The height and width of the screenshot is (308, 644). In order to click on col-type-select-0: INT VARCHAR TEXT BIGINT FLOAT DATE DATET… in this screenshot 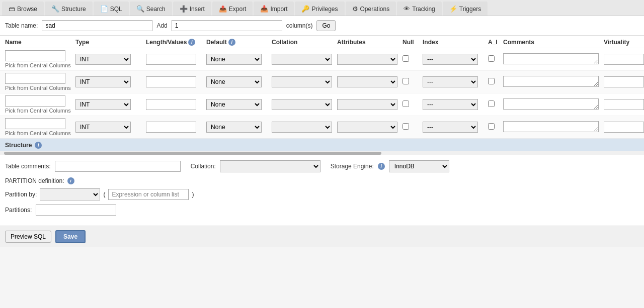, I will do `click(103, 59)`.